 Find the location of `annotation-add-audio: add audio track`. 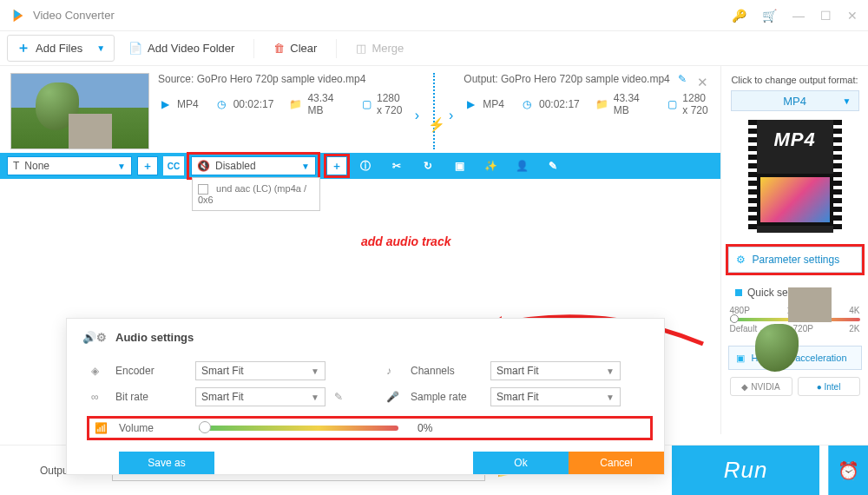

annotation-add-audio: add audio track is located at coordinates (406, 241).